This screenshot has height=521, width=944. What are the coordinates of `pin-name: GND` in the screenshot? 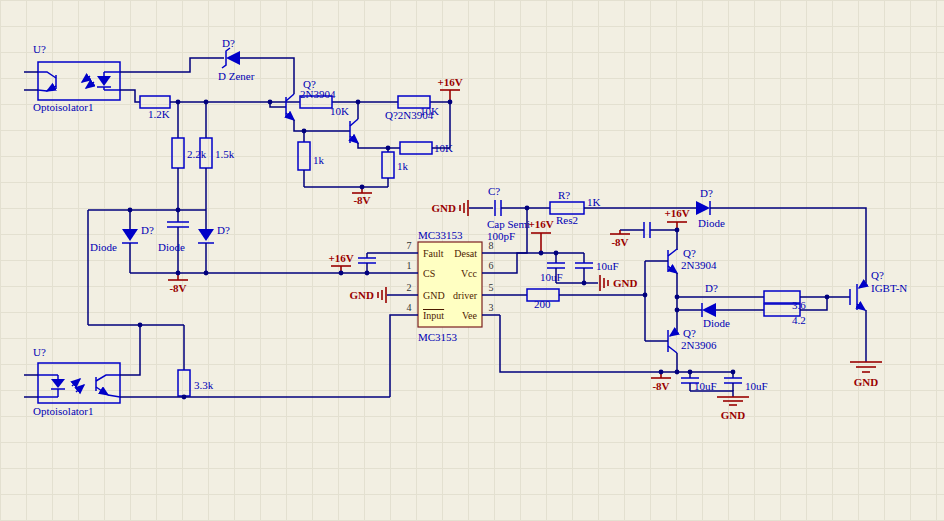 It's located at (434, 296).